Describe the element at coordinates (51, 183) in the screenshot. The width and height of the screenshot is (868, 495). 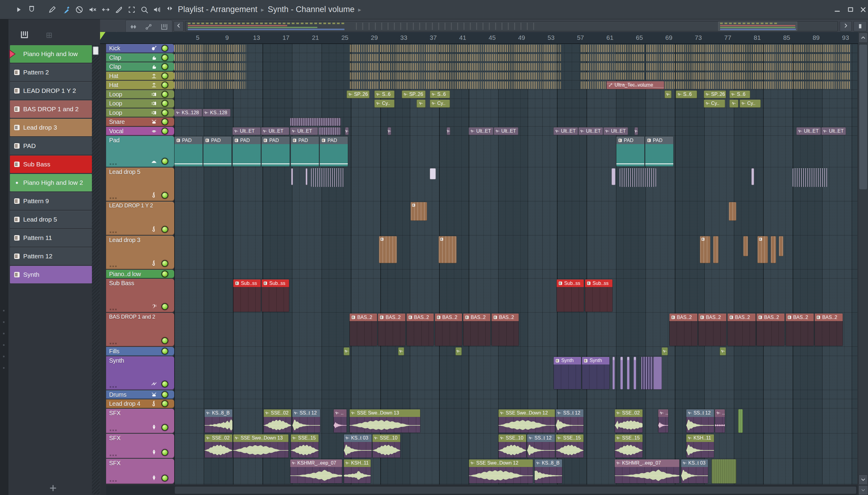
I see `pattern-item-piano-high-and-low-2: •Piano High and low 2` at that location.